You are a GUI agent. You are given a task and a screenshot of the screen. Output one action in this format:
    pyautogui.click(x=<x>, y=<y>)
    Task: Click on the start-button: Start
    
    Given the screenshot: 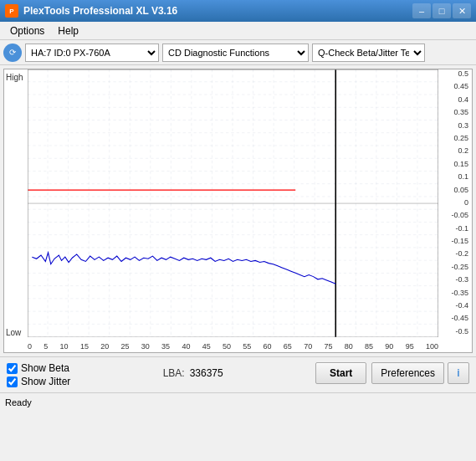 What is the action you would take?
    pyautogui.click(x=341, y=373)
    